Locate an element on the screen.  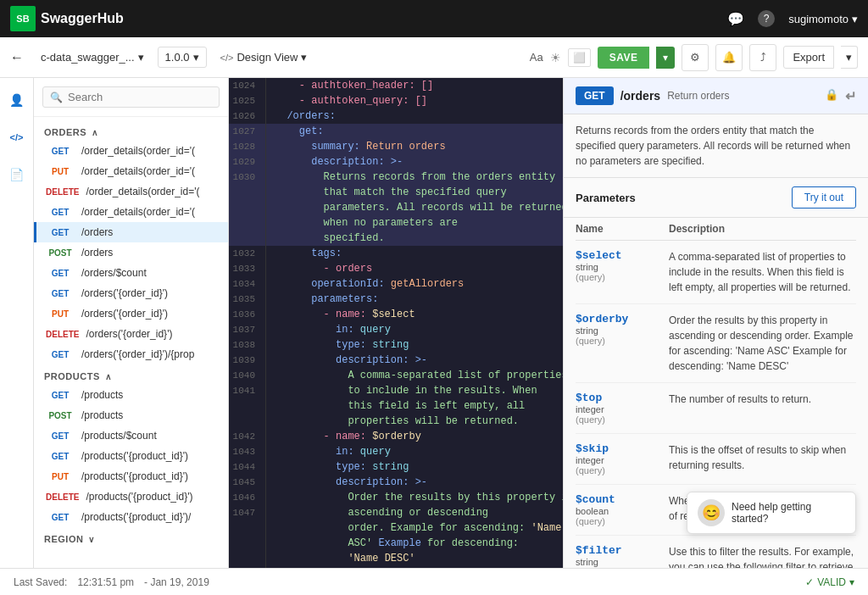
list-item: PUT /order_details(order_id='( is located at coordinates (131, 171).